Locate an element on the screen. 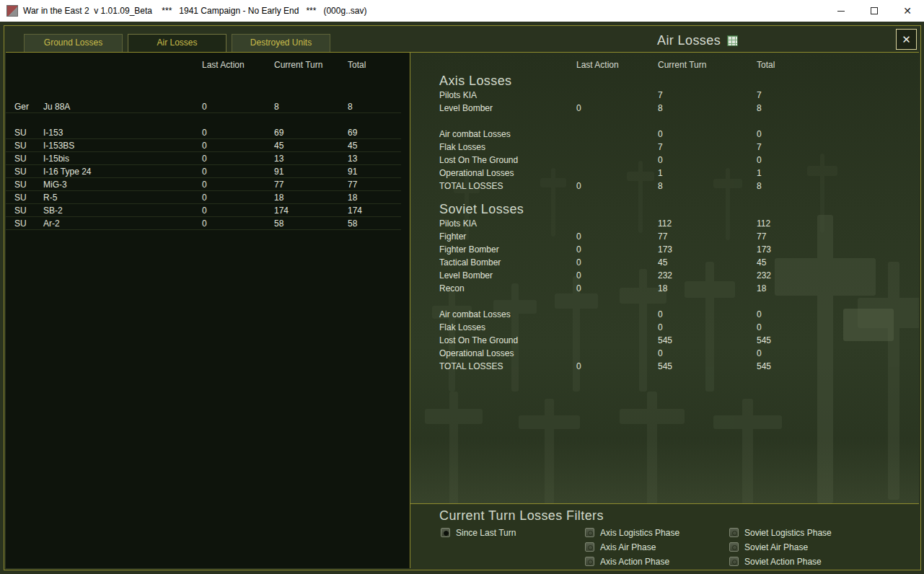  table-row: SU I-153BS 0 45 45 is located at coordinates (203, 146).